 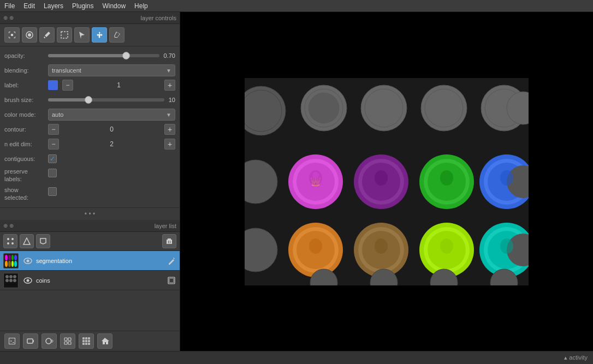 What do you see at coordinates (10, 6) in the screenshot?
I see `menu-file: File` at bounding box center [10, 6].